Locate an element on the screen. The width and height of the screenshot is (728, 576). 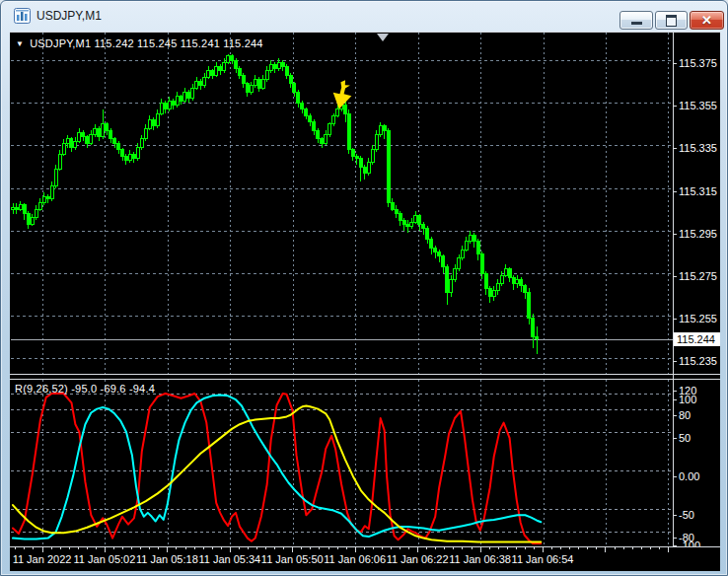
time-axis-label: 11 Jan 2022 is located at coordinates (42, 559).